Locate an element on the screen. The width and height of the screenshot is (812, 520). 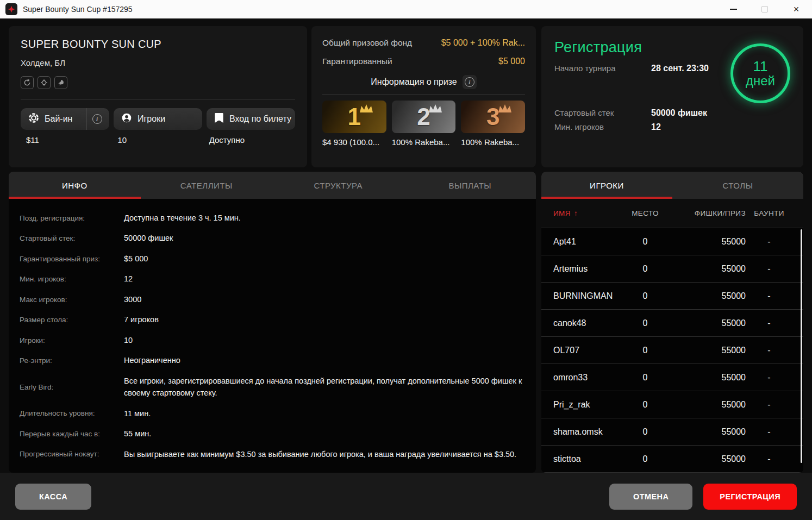
table-row: sticttoa 0 55000 - is located at coordinates (672, 459).